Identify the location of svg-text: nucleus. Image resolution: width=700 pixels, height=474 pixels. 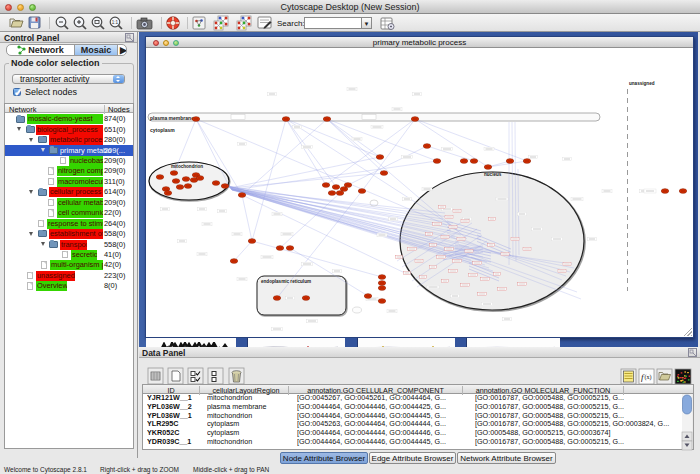
(493, 174).